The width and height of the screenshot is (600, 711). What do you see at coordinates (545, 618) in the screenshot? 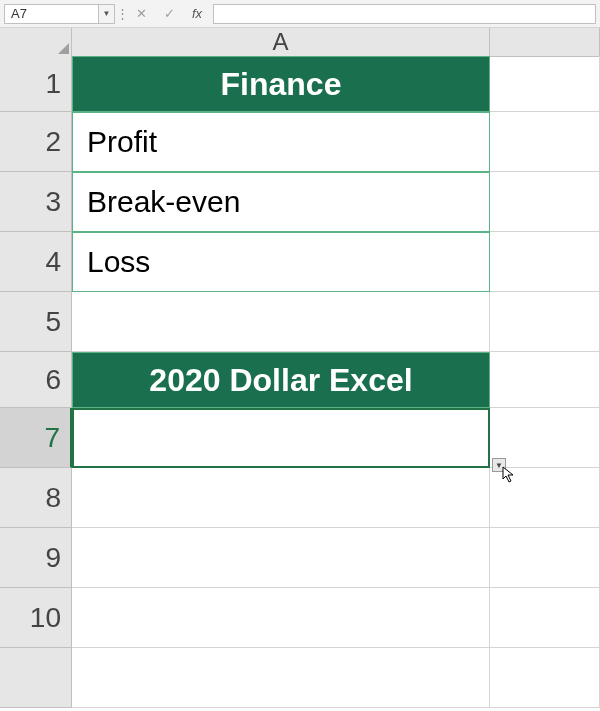
I see `cell-B10` at bounding box center [545, 618].